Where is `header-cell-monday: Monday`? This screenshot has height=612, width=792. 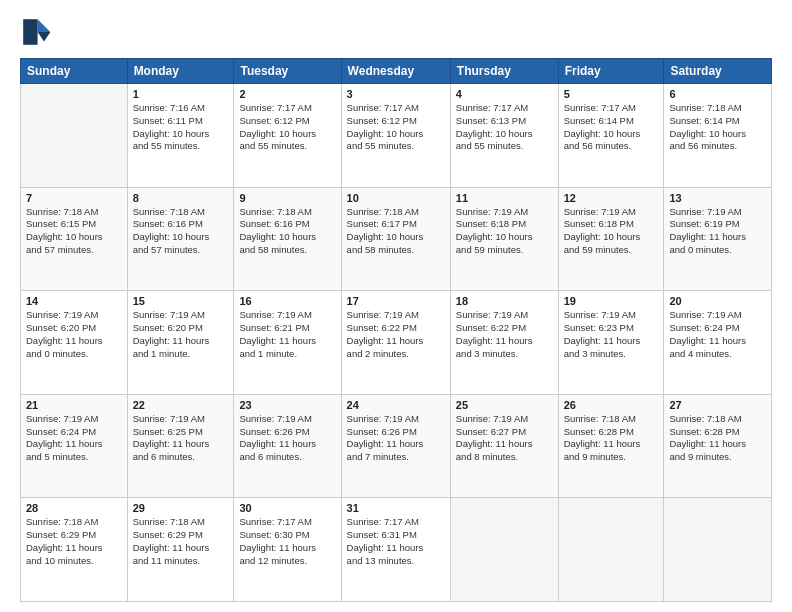 header-cell-monday: Monday is located at coordinates (180, 72).